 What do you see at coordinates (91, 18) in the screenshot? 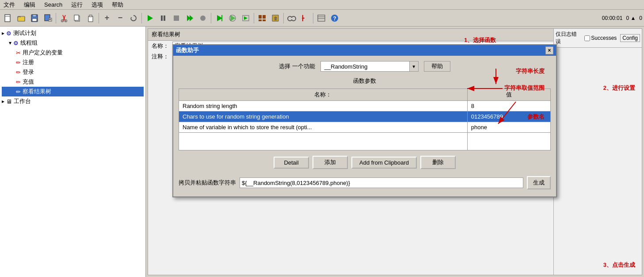
I see `toolbar-paste` at bounding box center [91, 18].